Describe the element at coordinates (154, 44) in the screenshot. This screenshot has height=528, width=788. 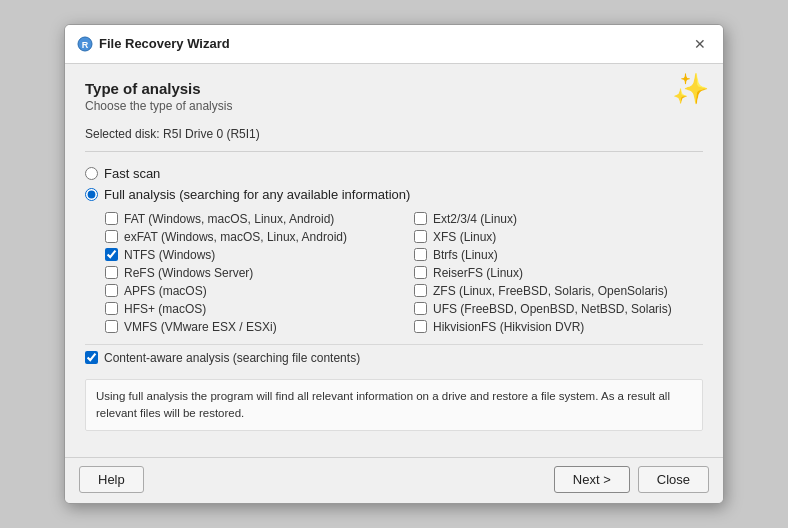
I see `title-bar-left: R File Recovery Wizard` at that location.